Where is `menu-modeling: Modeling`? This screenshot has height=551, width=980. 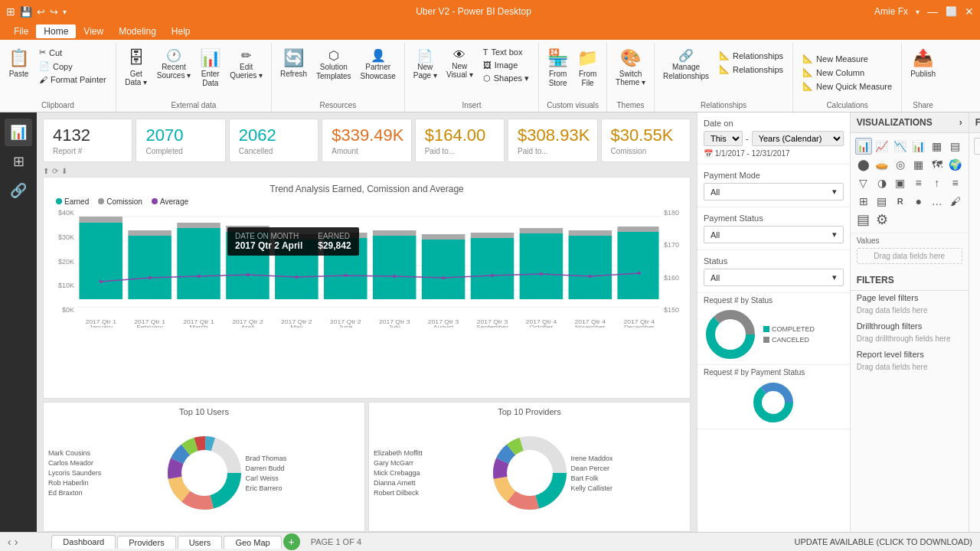
menu-modeling: Modeling is located at coordinates (138, 31).